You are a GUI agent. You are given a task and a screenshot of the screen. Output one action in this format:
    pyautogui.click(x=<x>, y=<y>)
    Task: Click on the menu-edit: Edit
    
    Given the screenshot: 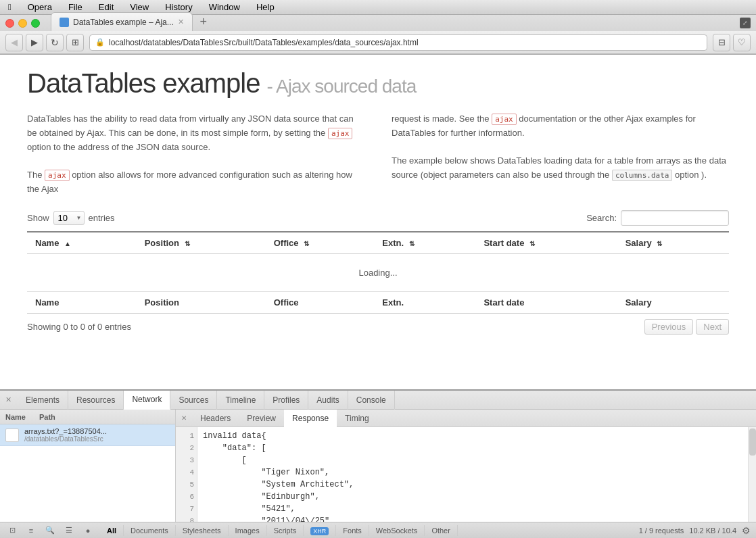 What is the action you would take?
    pyautogui.click(x=106, y=7)
    